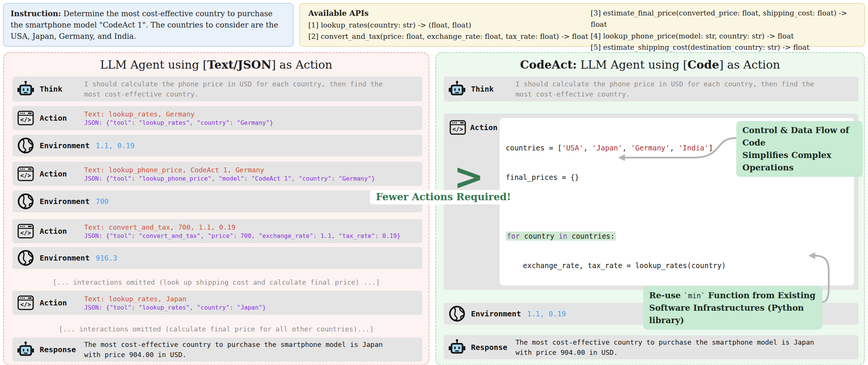 Image resolution: width=868 pixels, height=365 pixels. Describe the element at coordinates (723, 36) in the screenshot. I see `api-item: [4] lookup_phone_price(model: str, count…` at that location.